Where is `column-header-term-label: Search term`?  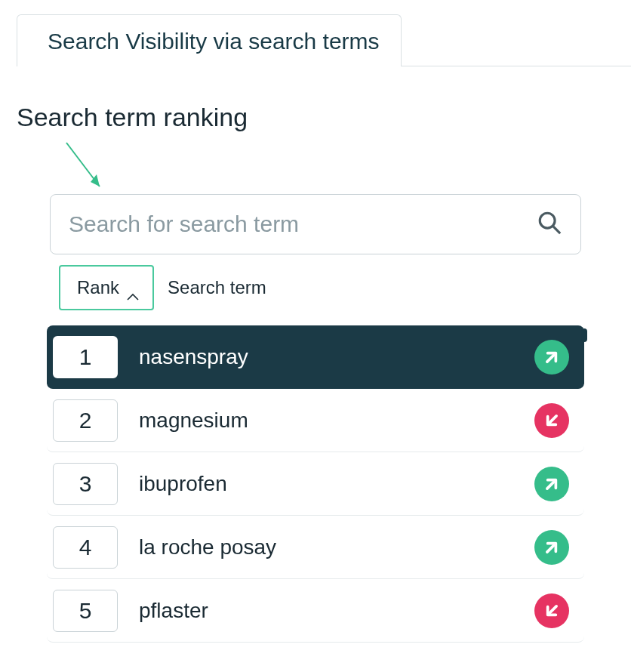
column-header-term-label: Search term is located at coordinates (217, 287).